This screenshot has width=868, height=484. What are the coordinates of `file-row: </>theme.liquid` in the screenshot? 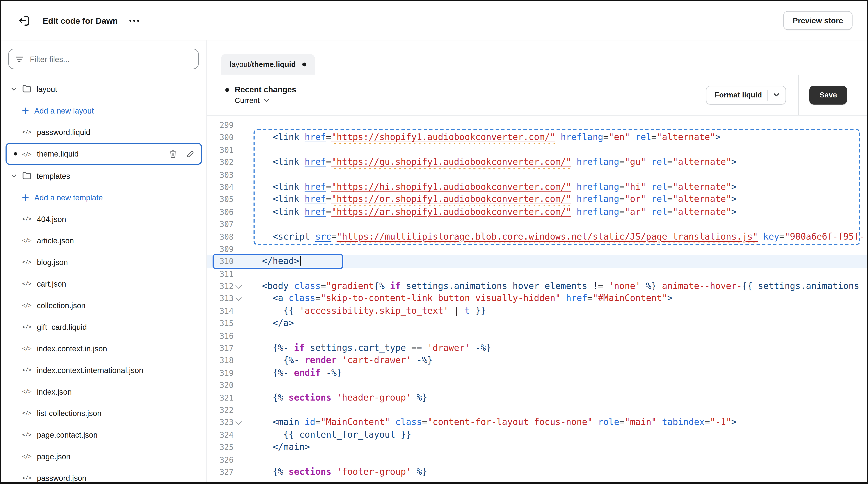 It's located at (104, 154).